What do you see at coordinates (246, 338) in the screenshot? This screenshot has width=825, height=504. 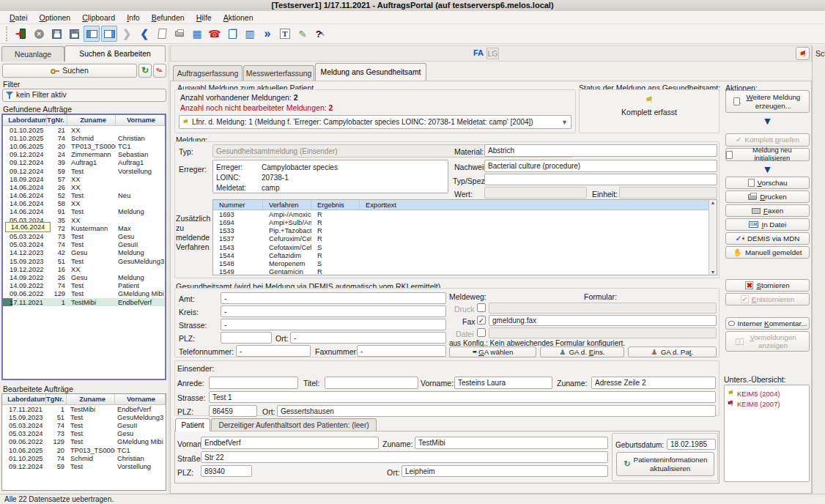 I see `plz-field` at bounding box center [246, 338].